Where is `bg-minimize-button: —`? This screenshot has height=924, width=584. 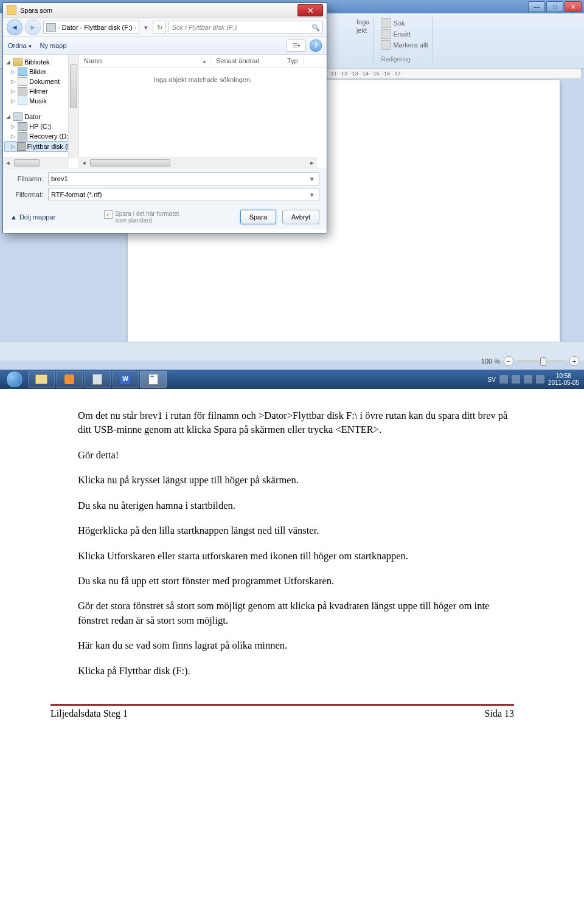 bg-minimize-button: — is located at coordinates (537, 7).